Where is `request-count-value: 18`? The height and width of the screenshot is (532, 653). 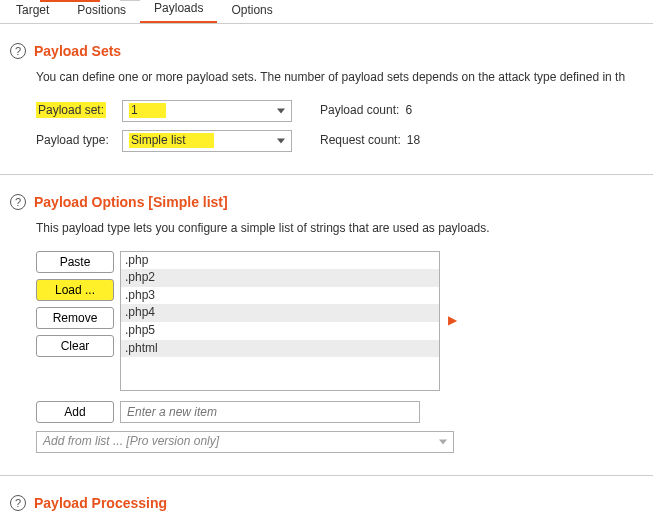
request-count-value: 18 is located at coordinates (414, 141).